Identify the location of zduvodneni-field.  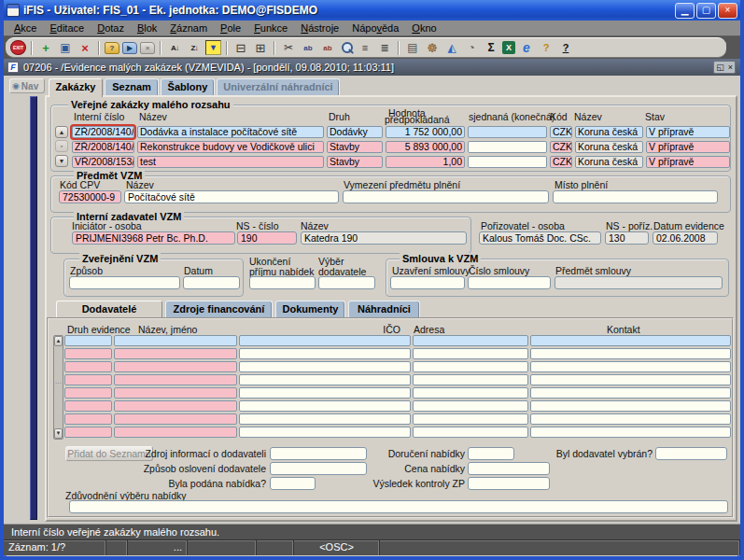
(399, 507).